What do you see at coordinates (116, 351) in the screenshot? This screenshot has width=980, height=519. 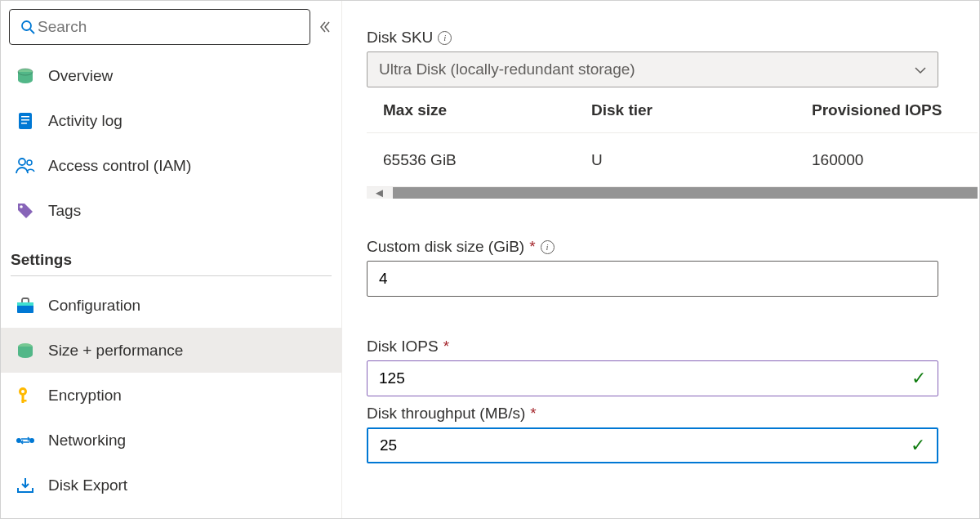 I see `sidebar-item-label: Size + performance` at bounding box center [116, 351].